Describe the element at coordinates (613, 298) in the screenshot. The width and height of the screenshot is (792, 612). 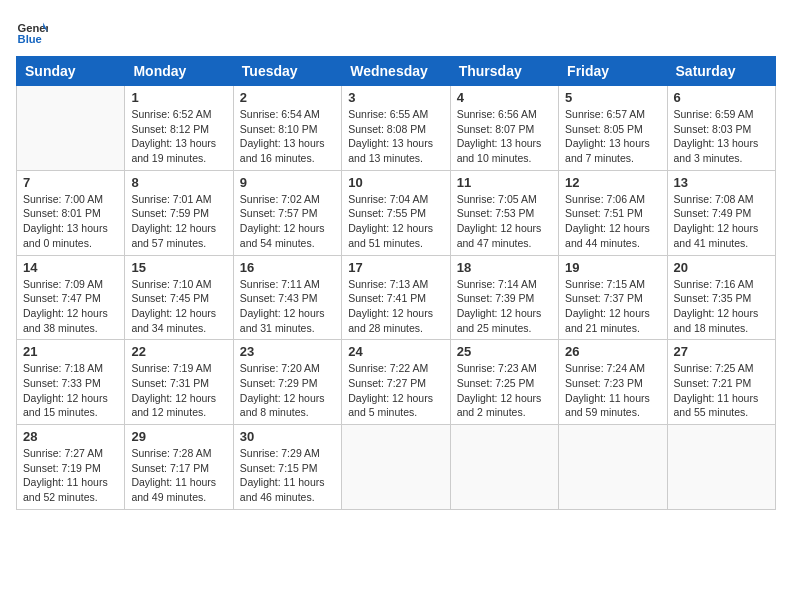
I see `calendar-day-cell: 19 Sunrise: 7:15 AMSunset: 7:37 PMDaylig…` at that location.